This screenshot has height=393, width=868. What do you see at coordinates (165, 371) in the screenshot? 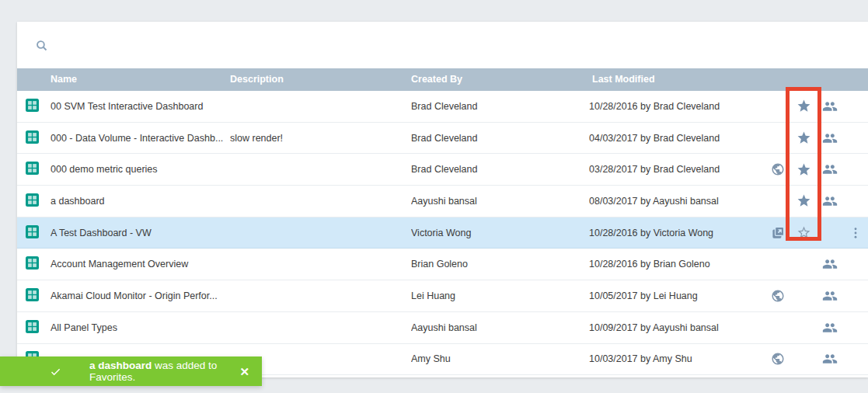
I see `toast-message: a dashboard was added to Favorites.` at bounding box center [165, 371].